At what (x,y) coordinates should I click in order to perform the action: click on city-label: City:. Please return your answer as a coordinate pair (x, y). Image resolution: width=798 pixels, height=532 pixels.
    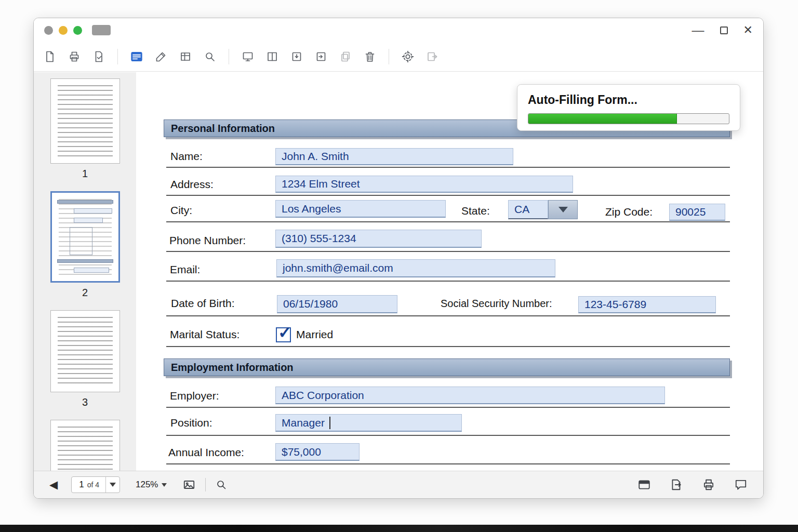
    Looking at the image, I should click on (181, 210).